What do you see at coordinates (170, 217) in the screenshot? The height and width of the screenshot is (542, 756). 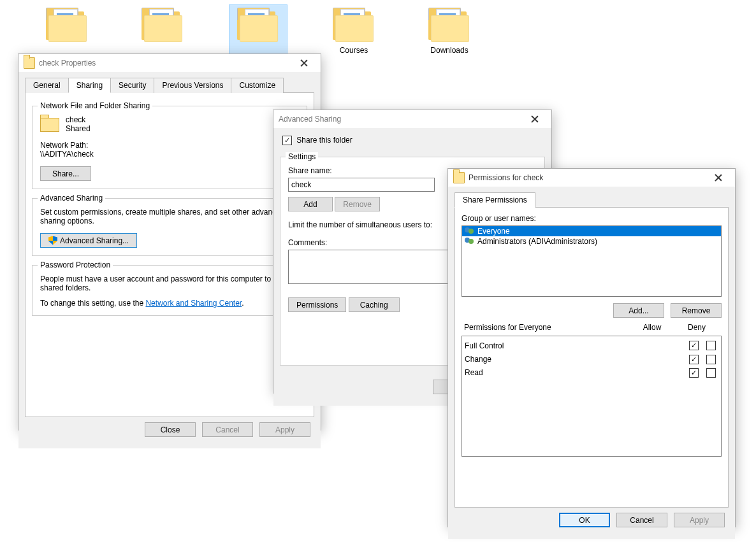 I see `advanced-sharing-desc: Set custom permissions, create multiple …` at bounding box center [170, 217].